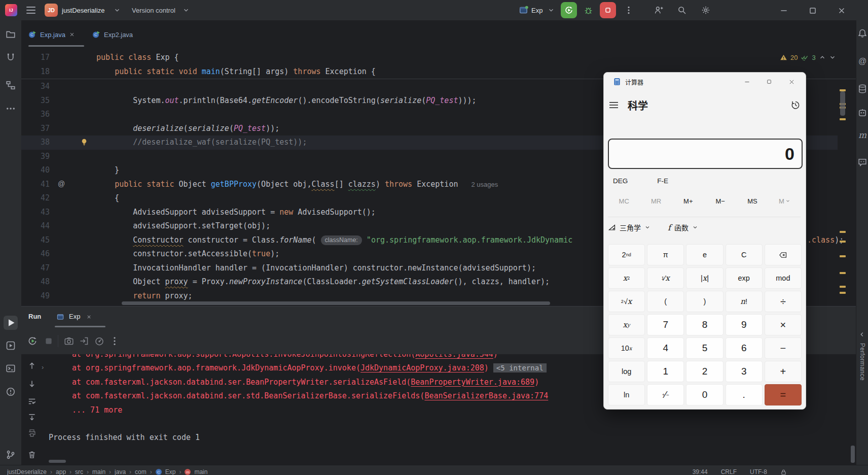 Image resolution: width=868 pixels, height=475 pixels. I want to click on line-number: 38, so click(37, 143).